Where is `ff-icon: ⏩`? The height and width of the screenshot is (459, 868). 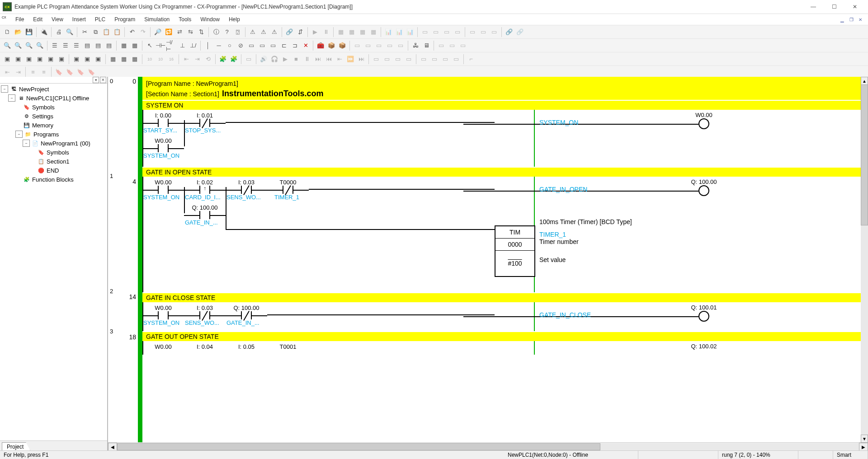
ff-icon: ⏩ is located at coordinates (350, 59).